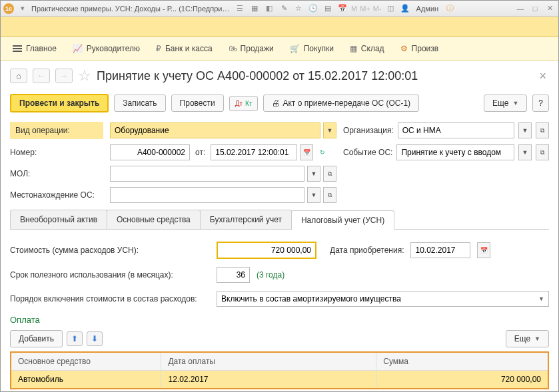 This screenshot has height=392, width=559. I want to click on nav-purchases: 🛒 Покупки, so click(312, 49).